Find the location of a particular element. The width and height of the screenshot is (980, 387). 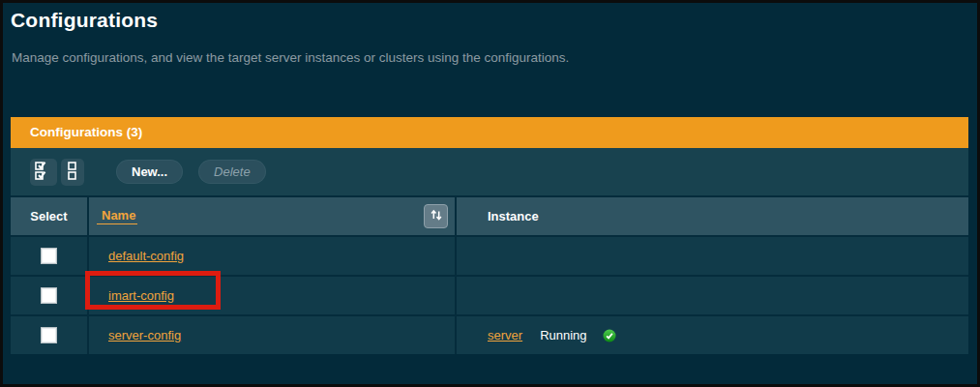

column-header-select: Select is located at coordinates (48, 217).